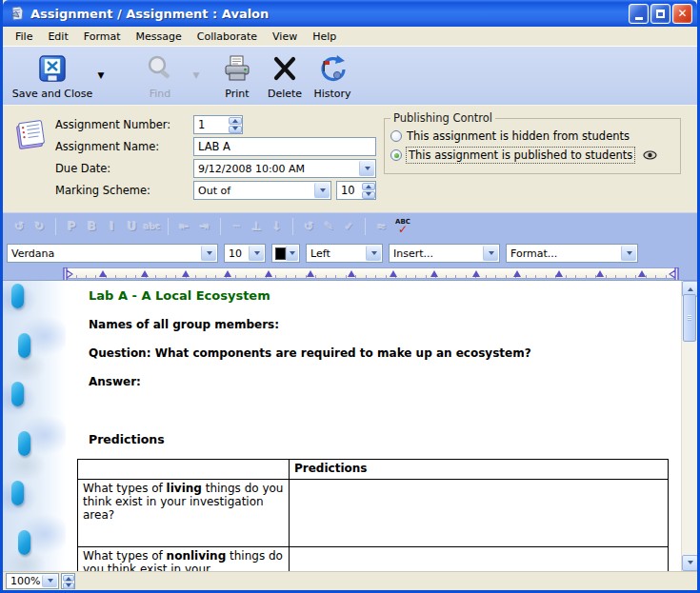 The height and width of the screenshot is (593, 700). I want to click on right-indent-marker, so click(674, 274).